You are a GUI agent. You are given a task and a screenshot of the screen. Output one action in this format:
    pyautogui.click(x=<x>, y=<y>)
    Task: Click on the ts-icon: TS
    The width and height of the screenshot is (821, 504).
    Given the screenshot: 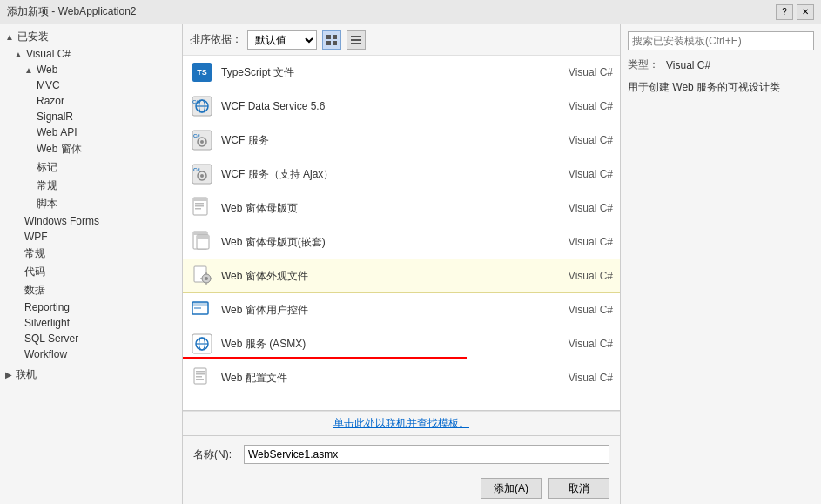 What is the action you would take?
    pyautogui.click(x=202, y=72)
    